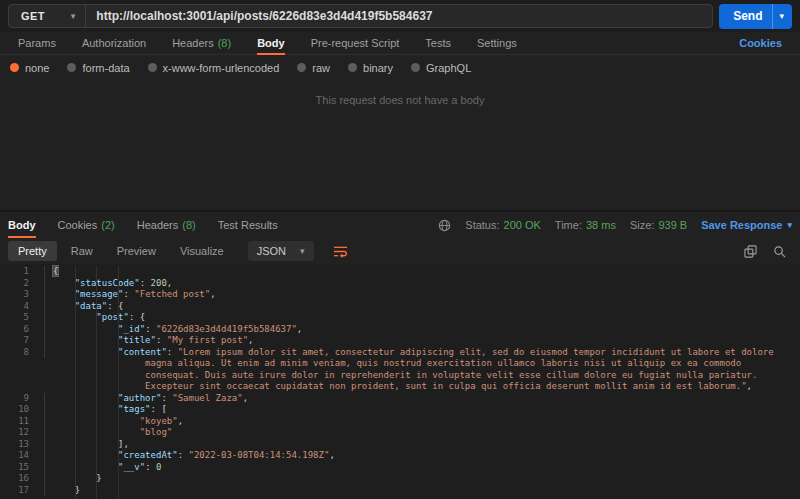 Image resolution: width=800 pixels, height=499 pixels. I want to click on code-token-string: "blog", so click(156, 432).